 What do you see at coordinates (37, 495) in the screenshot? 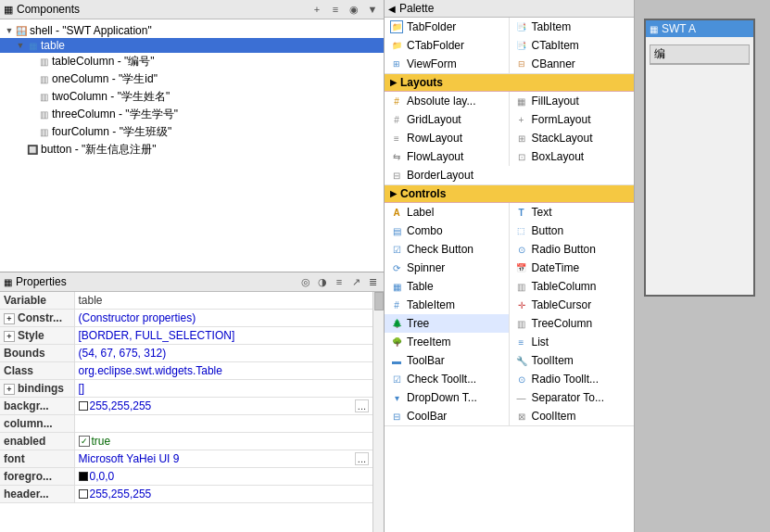
I see `prop-key-header: header...` at bounding box center [37, 495].